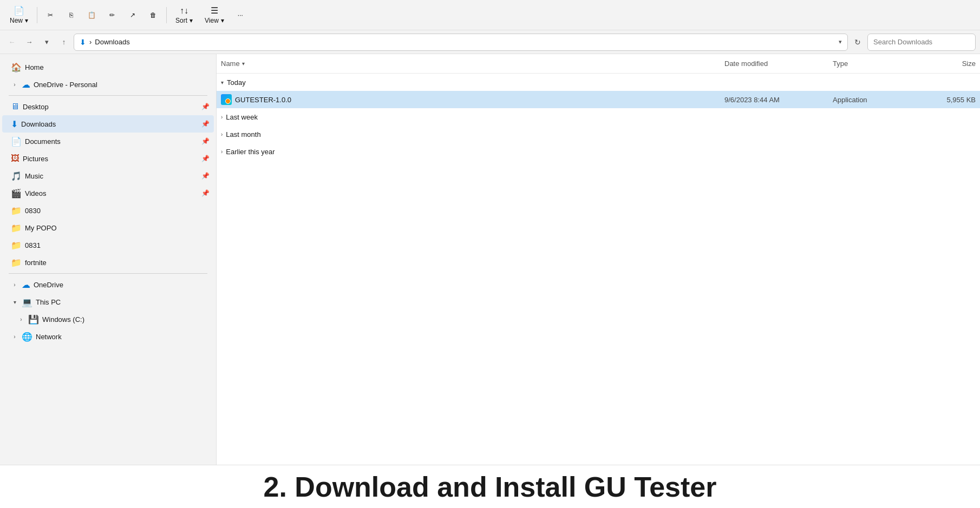 This screenshot has width=980, height=508. I want to click on new-button: 📄 New ▾, so click(19, 15).